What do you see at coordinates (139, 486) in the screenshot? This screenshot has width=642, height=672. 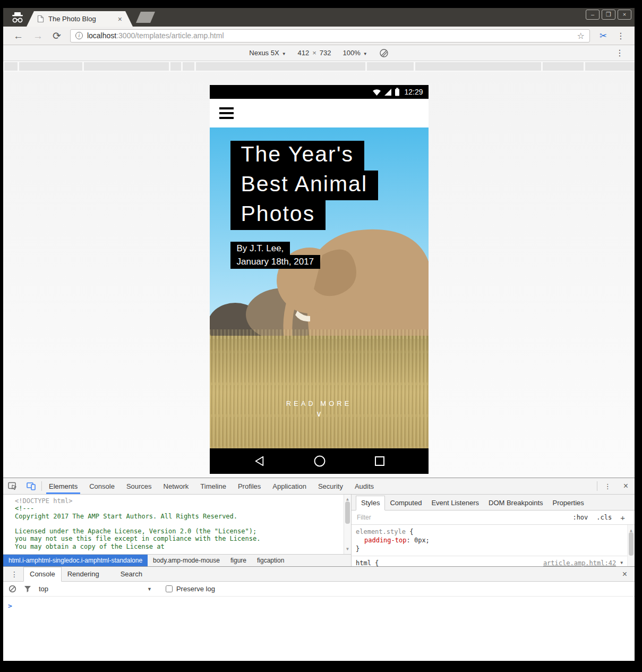 I see `devtools-tab-sources: Sources` at bounding box center [139, 486].